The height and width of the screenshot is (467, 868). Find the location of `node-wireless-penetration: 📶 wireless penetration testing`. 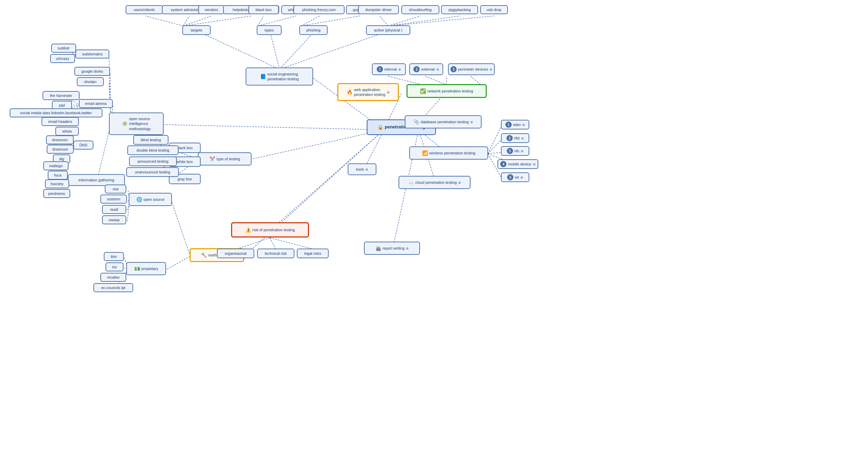

node-wireless-penetration: 📶 wireless penetration testing is located at coordinates (449, 153).